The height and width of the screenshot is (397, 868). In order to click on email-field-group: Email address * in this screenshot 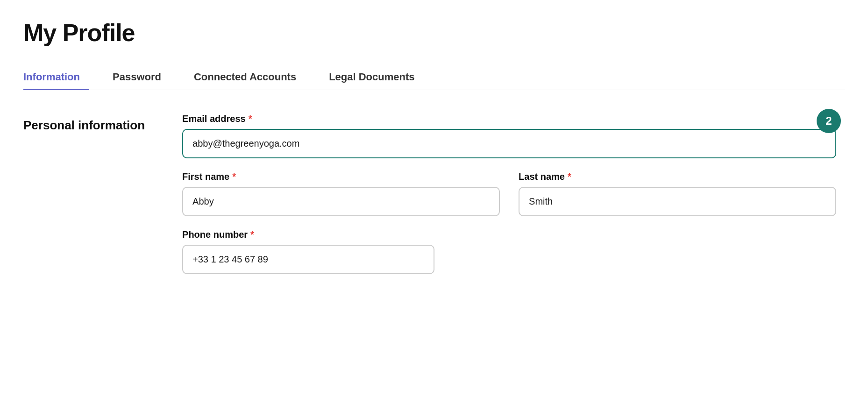, I will do `click(509, 136)`.